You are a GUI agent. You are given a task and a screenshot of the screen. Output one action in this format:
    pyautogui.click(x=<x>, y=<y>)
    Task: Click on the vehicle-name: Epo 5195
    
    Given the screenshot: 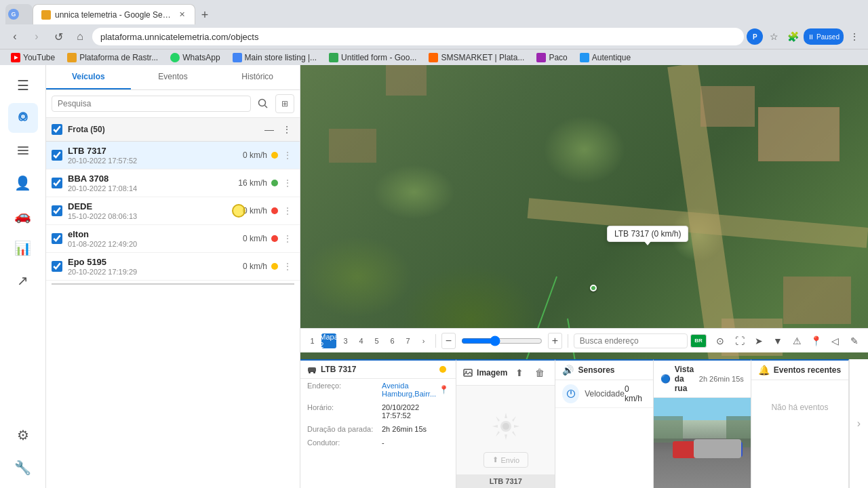 What is the action you would take?
    pyautogui.click(x=155, y=262)
    